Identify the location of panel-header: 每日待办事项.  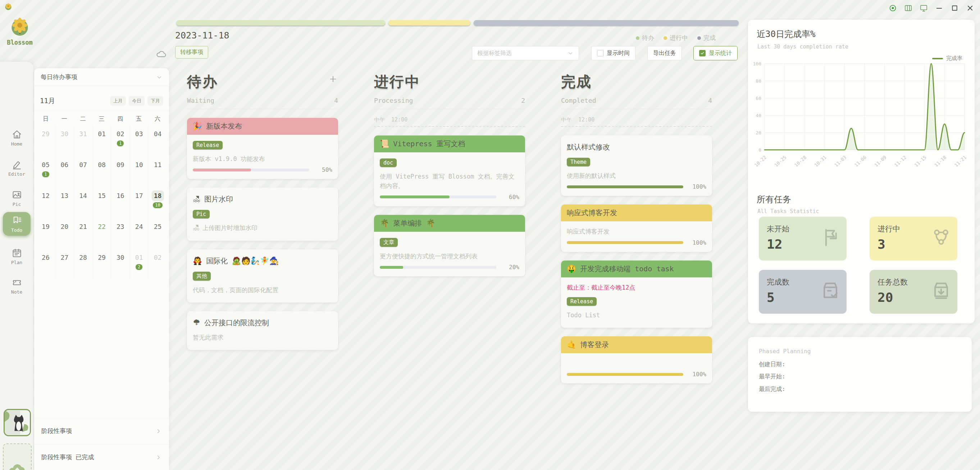
(102, 78).